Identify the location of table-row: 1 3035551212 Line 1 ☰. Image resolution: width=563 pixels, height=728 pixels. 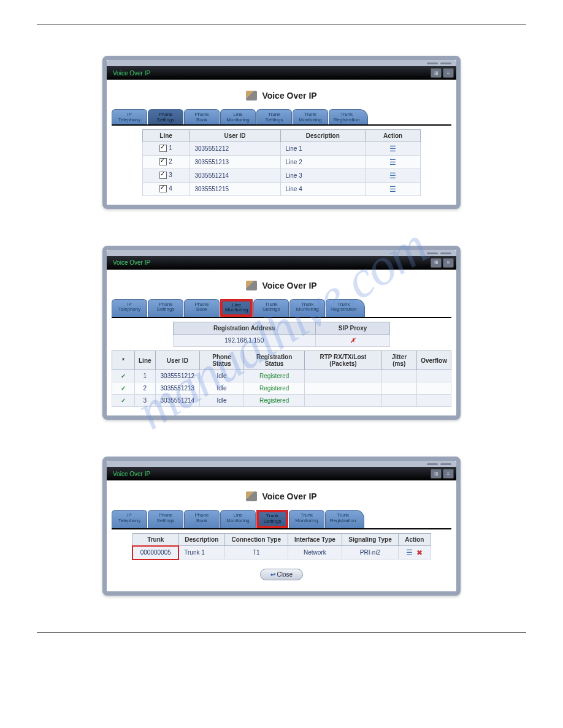
(281, 148).